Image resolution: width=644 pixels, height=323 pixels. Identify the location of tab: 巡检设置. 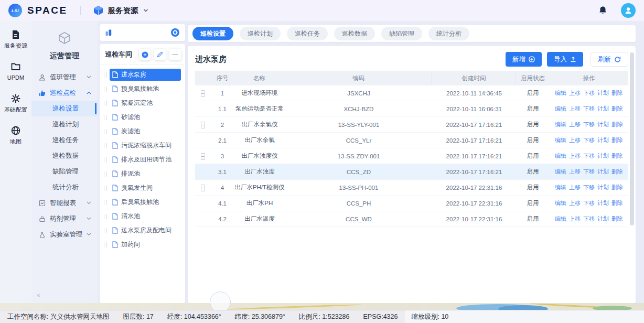
(213, 34).